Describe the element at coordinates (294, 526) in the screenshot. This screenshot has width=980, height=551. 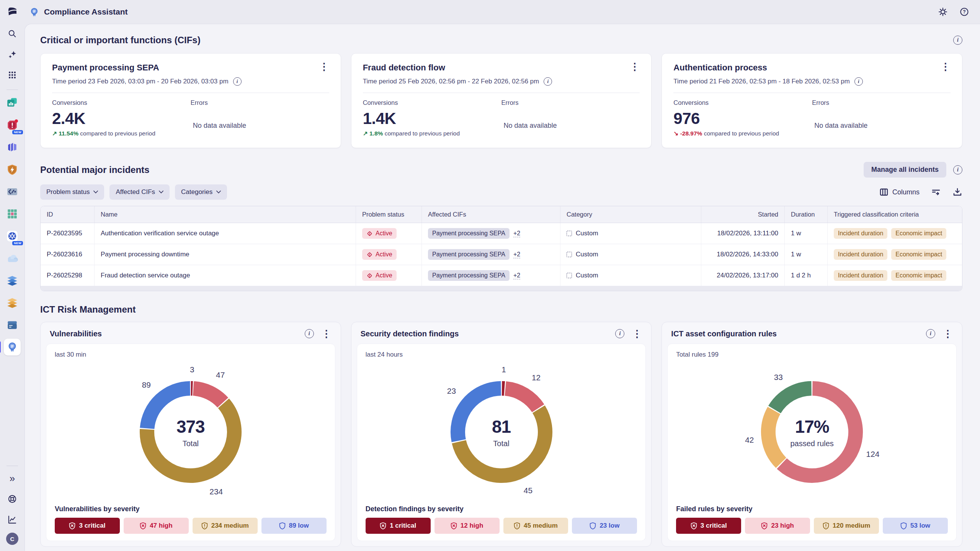
I see `severity-chip-low: 89 low` at that location.